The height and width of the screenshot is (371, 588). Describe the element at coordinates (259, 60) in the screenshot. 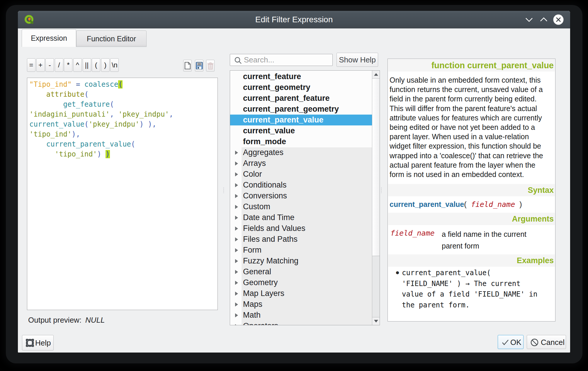

I see `search-placeholder: Search...` at that location.